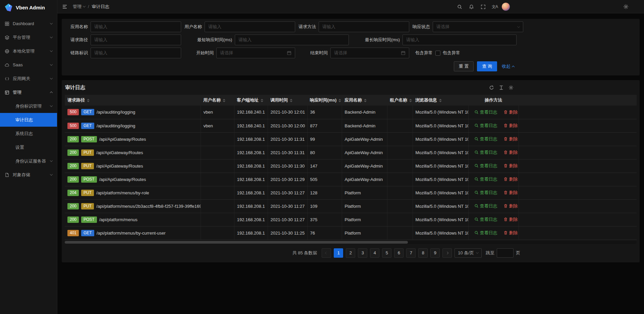 The width and height of the screenshot is (644, 314). Describe the element at coordinates (29, 147) in the screenshot. I see `sidebar-item-settings: 设置` at that location.